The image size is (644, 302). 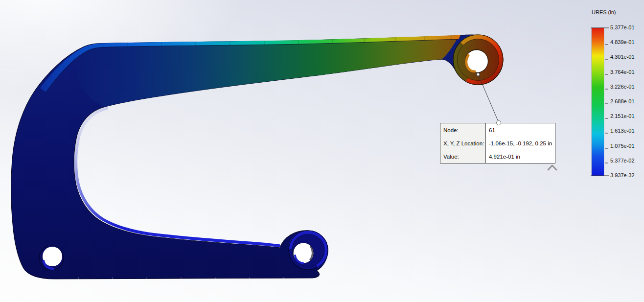 I want to click on probe-marker, so click(x=478, y=74).